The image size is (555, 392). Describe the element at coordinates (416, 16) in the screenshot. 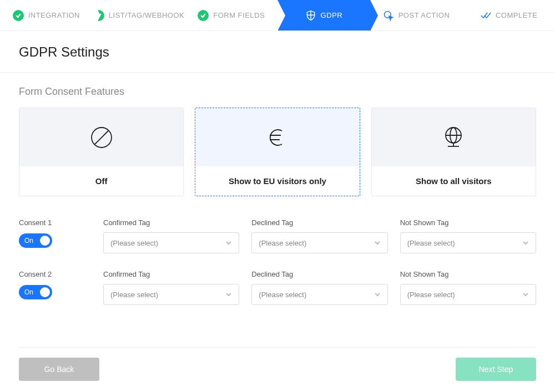

I see `step-post-action: POST ACTION` at that location.